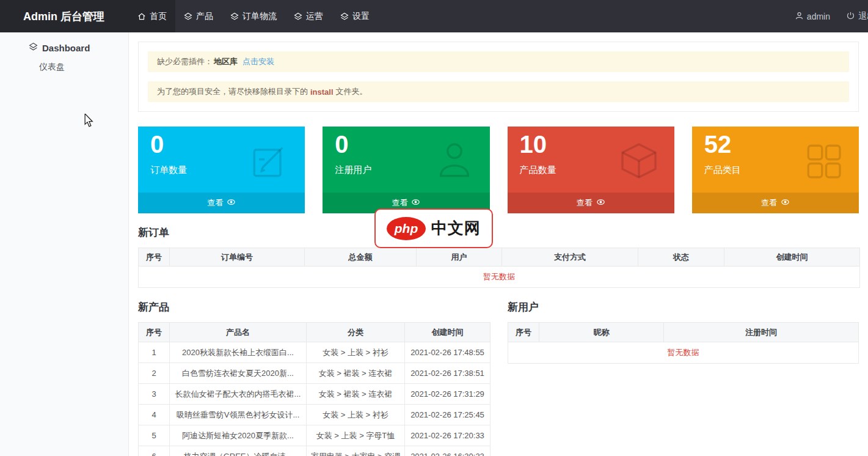 The height and width of the screenshot is (456, 868). I want to click on table-row: 12020秋装新款长袖上衣缎面白...女装 > 上装 > 衬衫2021-02-2…, so click(315, 353).